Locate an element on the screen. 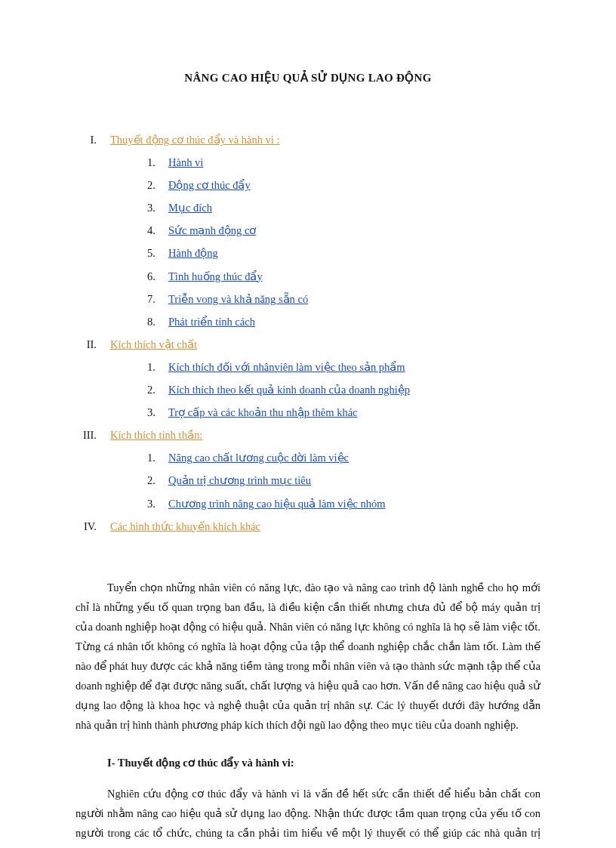  toc-item-link: Chương trình nâng cao hiệu quả làm việc … is located at coordinates (277, 504).